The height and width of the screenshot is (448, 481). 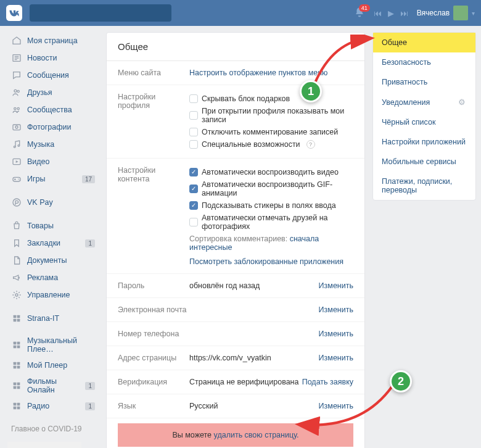 What do you see at coordinates (405, 82) in the screenshot?
I see `settings-tab-label: Приватность` at bounding box center [405, 82].